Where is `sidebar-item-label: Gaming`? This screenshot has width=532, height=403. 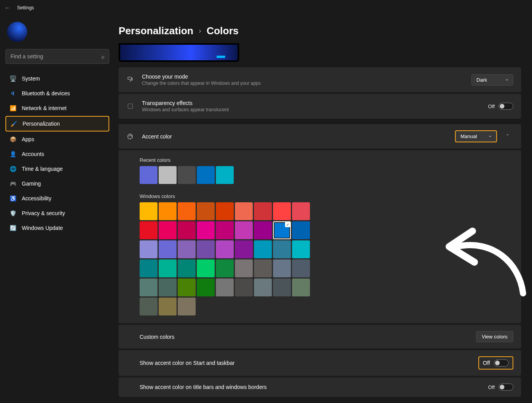 sidebar-item-label: Gaming is located at coordinates (31, 184).